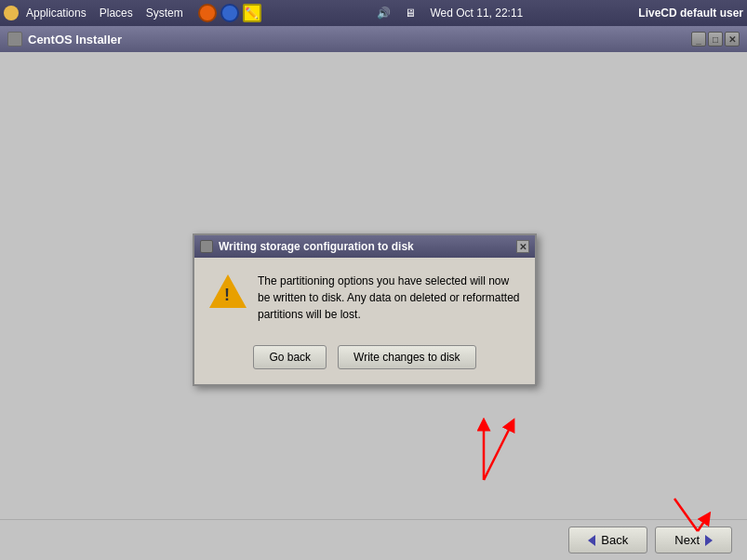 This screenshot has width=747, height=560. I want to click on taskbar-datetime: 🔊 🖥 Wed Oct 11, 22:11, so click(450, 13).